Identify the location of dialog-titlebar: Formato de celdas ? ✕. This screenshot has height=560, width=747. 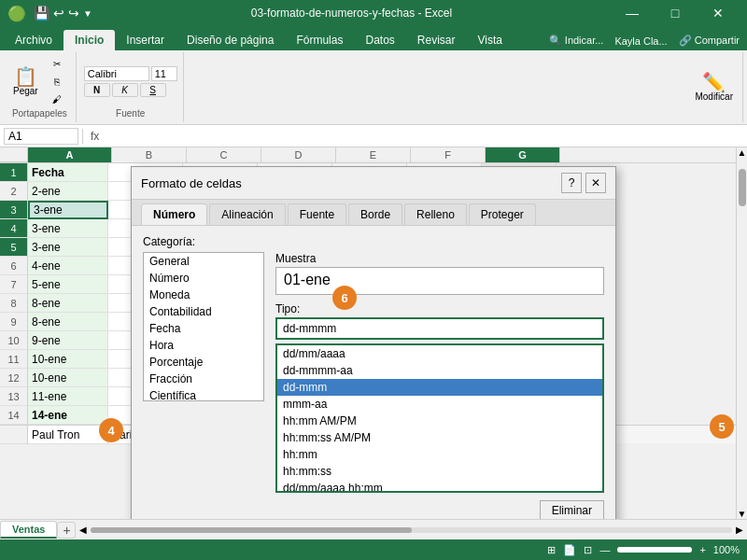
(374, 183).